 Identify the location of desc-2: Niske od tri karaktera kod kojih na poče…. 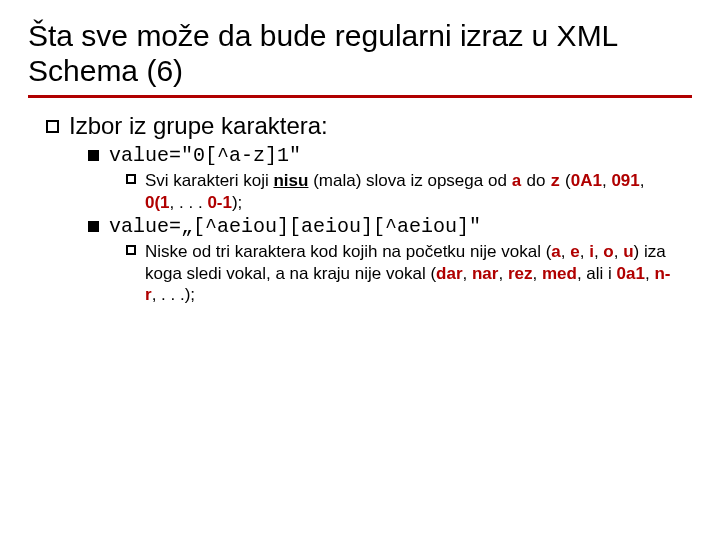
(410, 273).